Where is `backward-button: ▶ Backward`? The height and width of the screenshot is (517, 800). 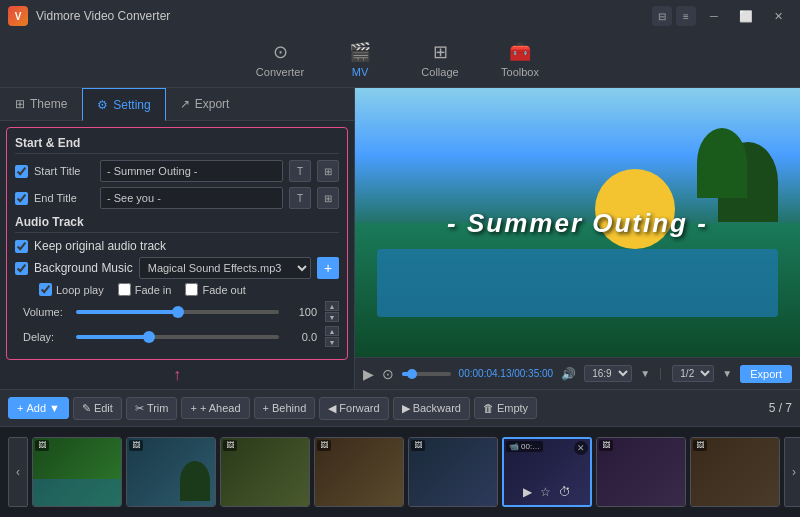 backward-button: ▶ Backward is located at coordinates (432, 408).